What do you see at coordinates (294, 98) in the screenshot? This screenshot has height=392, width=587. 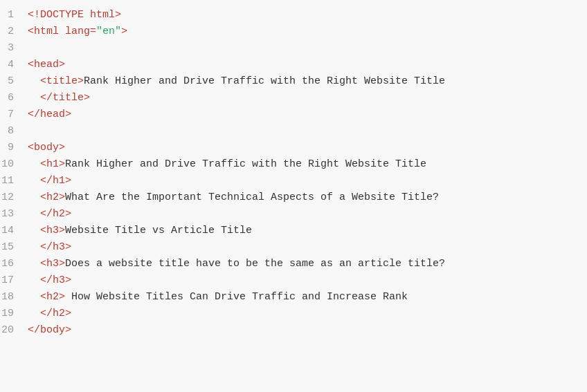 I see `code-line: 6 </title>` at bounding box center [294, 98].